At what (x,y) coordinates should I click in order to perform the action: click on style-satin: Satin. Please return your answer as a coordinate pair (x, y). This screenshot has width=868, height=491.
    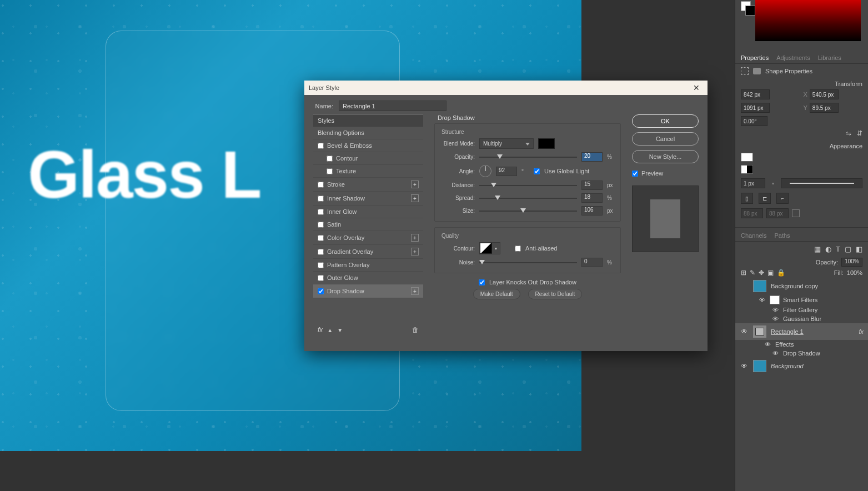
    Looking at the image, I should click on (368, 224).